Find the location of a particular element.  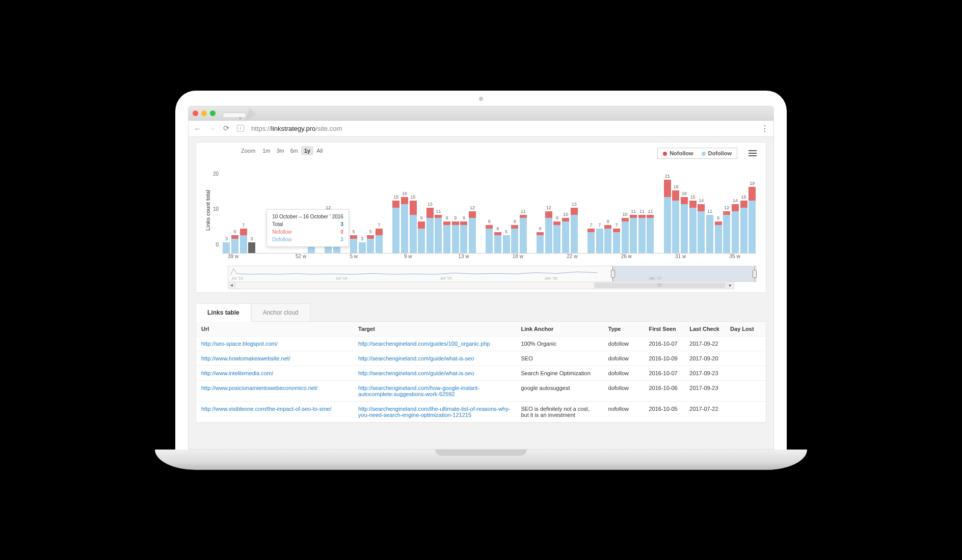

cell-url: http://www.intellixmedia.com/ is located at coordinates (275, 373).